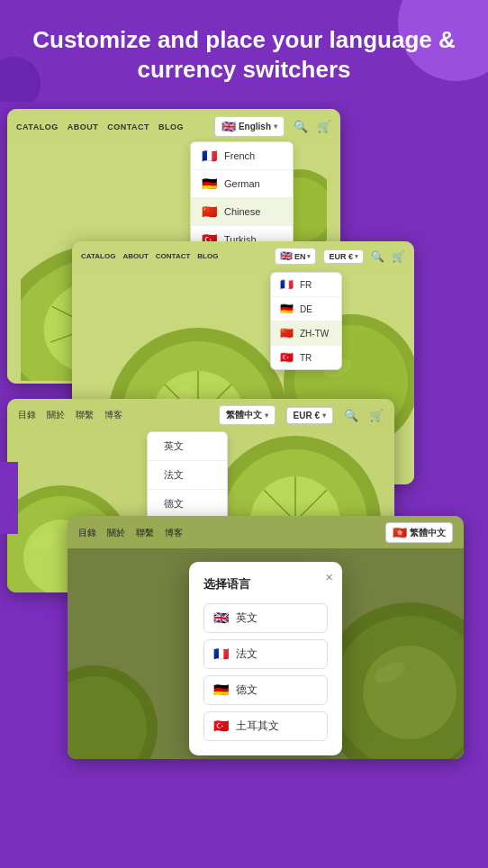 The height and width of the screenshot is (868, 488). Describe the element at coordinates (276, 126) in the screenshot. I see `chevron-down-icon: ▾` at that location.